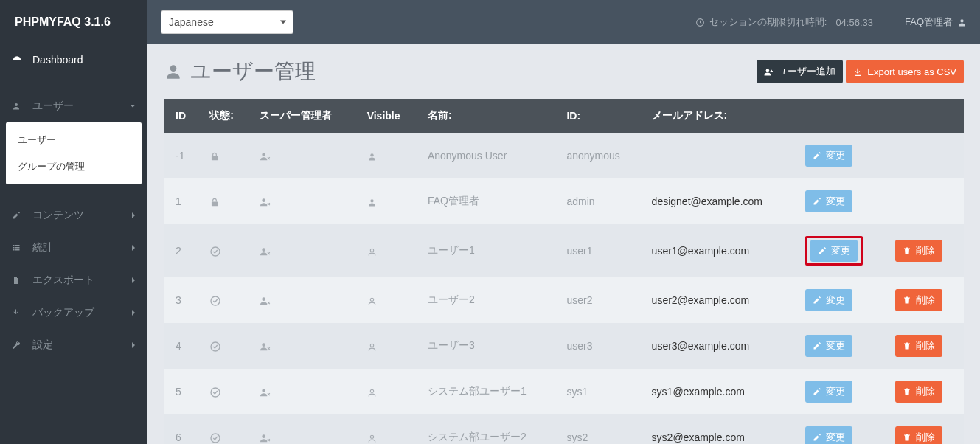  Describe the element at coordinates (74, 215) in the screenshot. I see `sidebar-item-contents: コンテンツ` at that location.